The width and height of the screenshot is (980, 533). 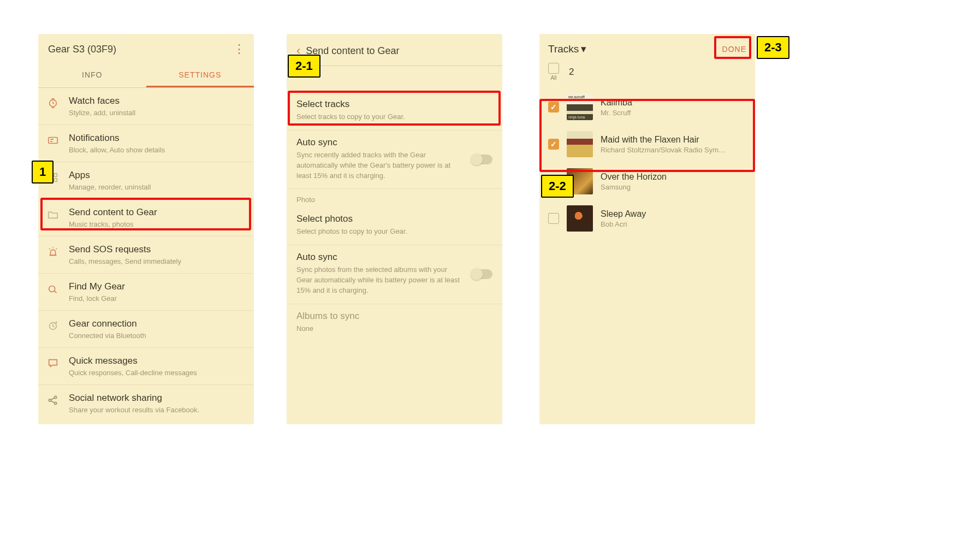 I want to click on track-title: Maid with the Flaxen Hair, so click(x=663, y=140).